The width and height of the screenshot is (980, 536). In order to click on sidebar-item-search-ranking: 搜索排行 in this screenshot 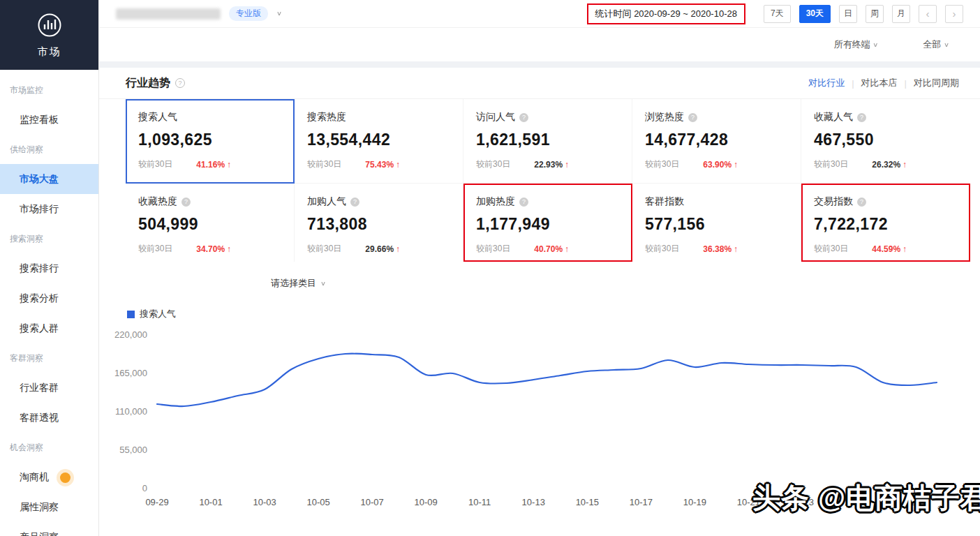, I will do `click(49, 268)`.